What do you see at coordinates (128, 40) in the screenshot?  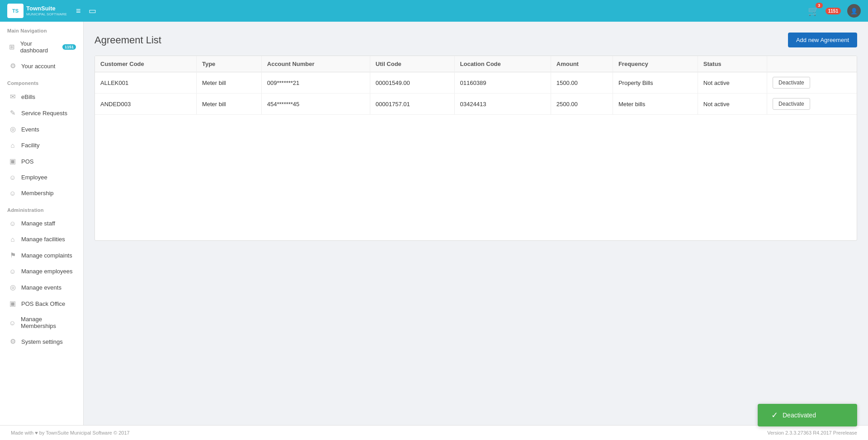 I see `page-title: Agreement List` at bounding box center [128, 40].